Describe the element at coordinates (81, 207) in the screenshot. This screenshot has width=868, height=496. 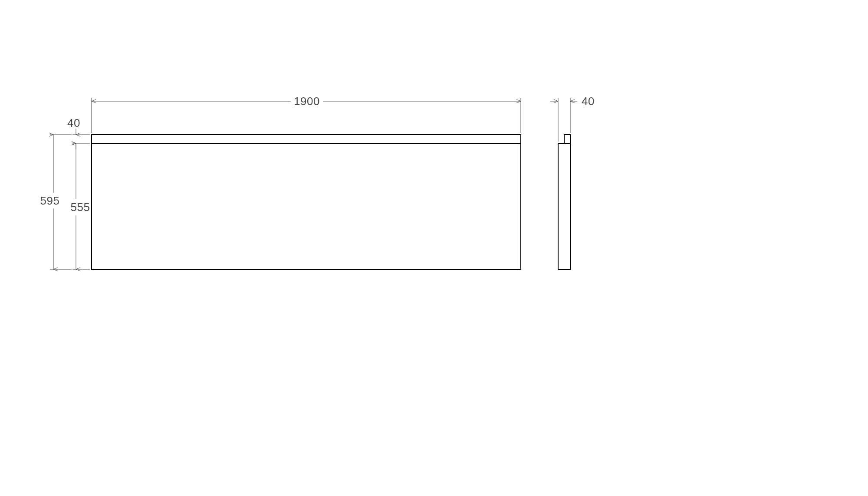
I see `dim-lower-height-label: 555` at that location.